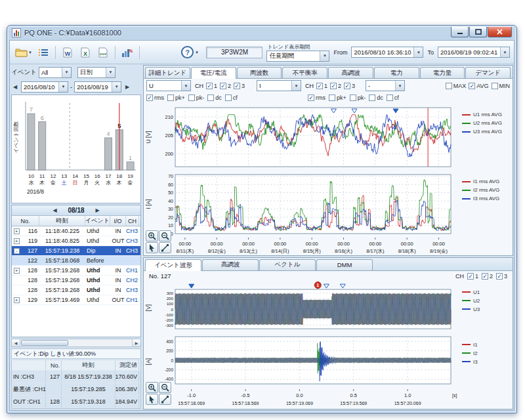 The image size is (525, 420). I want to click on trend-zoom-in-button, so click(152, 236).